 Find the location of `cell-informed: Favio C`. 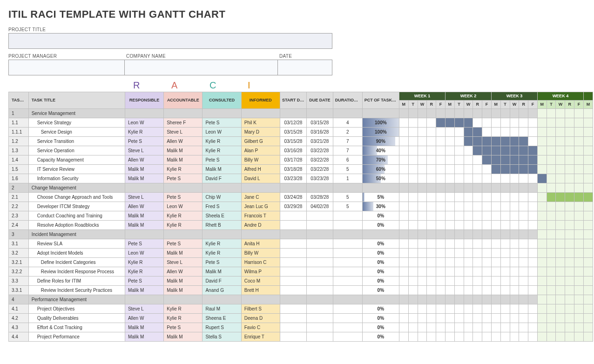

cell-informed: Favio C is located at coordinates (261, 328).